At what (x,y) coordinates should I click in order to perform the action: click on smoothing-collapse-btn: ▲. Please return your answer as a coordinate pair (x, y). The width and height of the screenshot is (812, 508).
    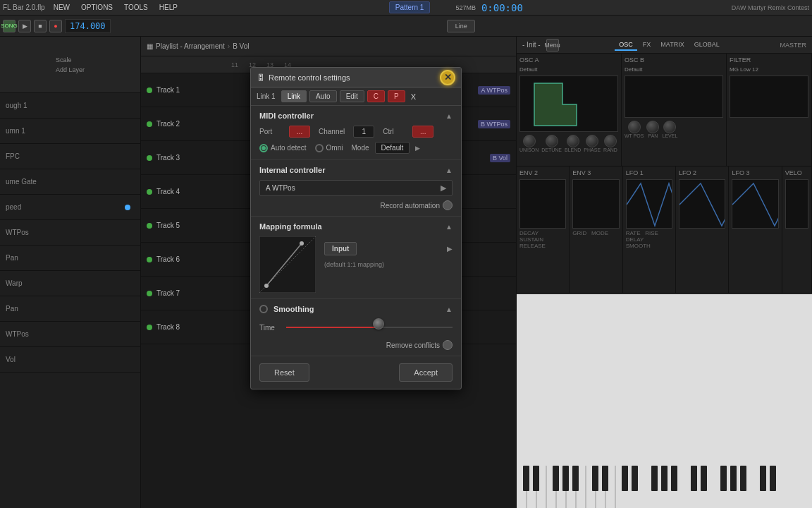
    Looking at the image, I should click on (449, 309).